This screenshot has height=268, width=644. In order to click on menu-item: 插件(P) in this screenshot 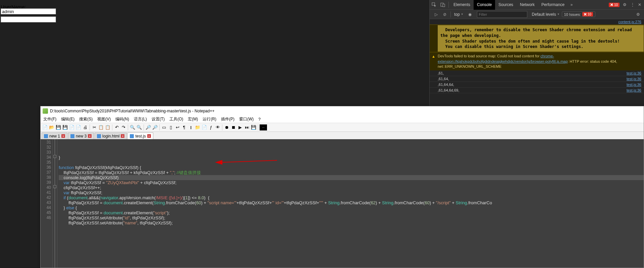, I will do `click(228, 119)`.